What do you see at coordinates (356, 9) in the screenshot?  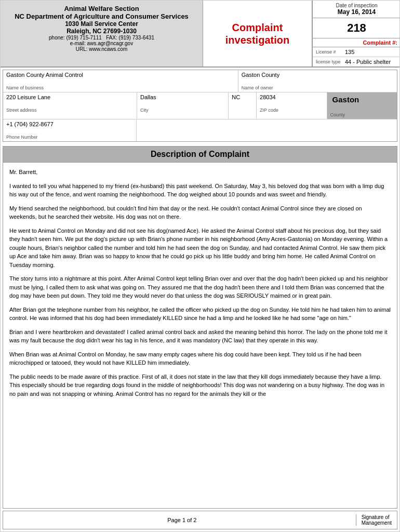 I see `date-section: Date of inspection May 16, 2014` at bounding box center [356, 9].